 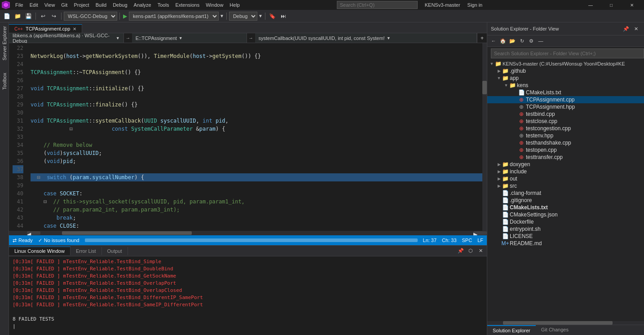 What do you see at coordinates (531, 41) in the screenshot?
I see `se-settings-btn: ⚙` at bounding box center [531, 41].